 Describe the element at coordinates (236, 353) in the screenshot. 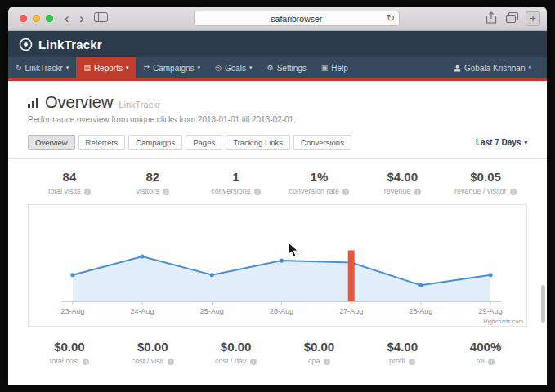

I see `stat-cost-day: $0.00cost / day i` at that location.